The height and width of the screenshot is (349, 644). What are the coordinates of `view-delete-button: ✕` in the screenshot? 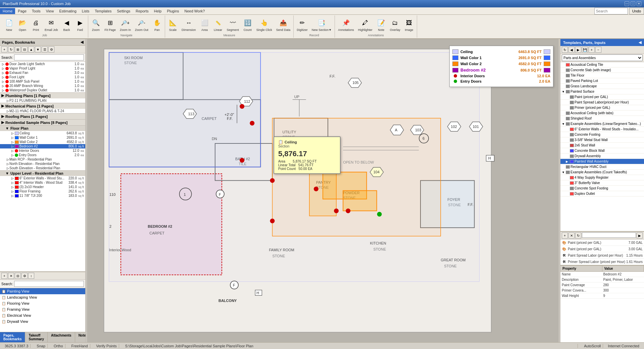 It's located at (11, 276).